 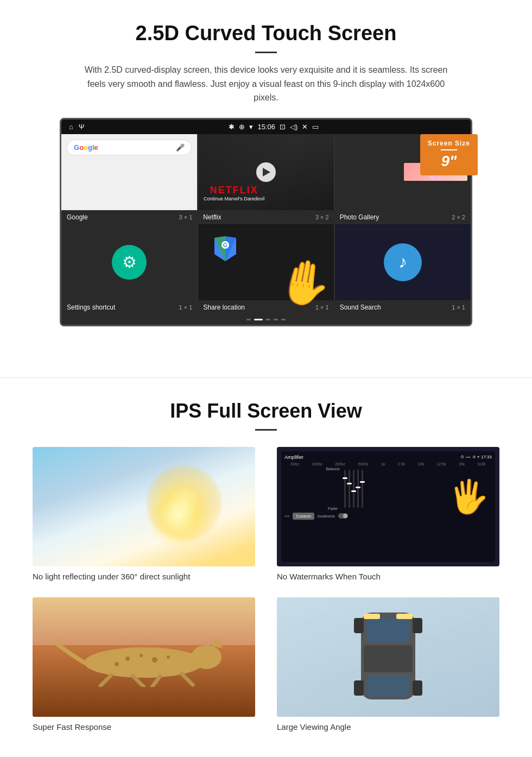 I want to click on app-grid-row1: Google 🎤 NETFLIX, so click(x=266, y=172).